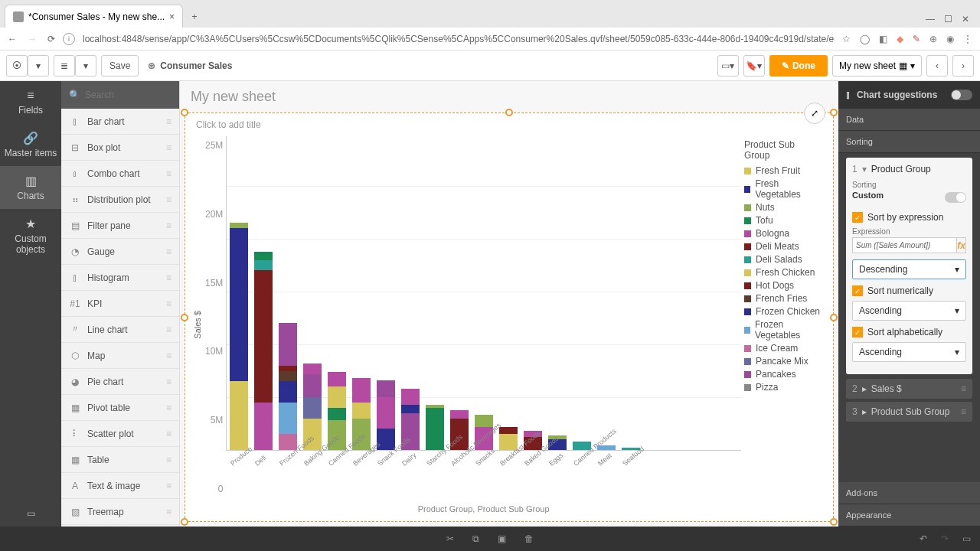 Image resolution: width=980 pixels, height=551 pixels. What do you see at coordinates (31, 145) in the screenshot?
I see `rail-master-items: 🔗Master items` at bounding box center [31, 145].